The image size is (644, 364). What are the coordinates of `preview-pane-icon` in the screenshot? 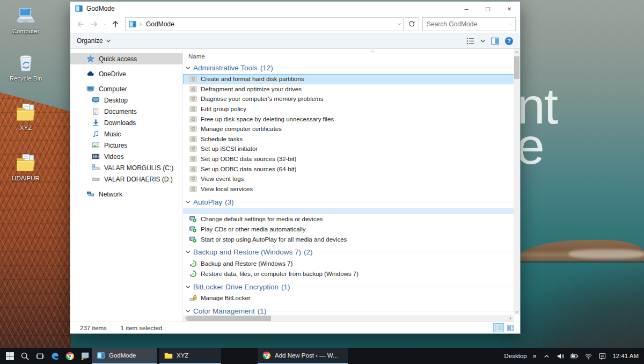 It's located at (495, 41).